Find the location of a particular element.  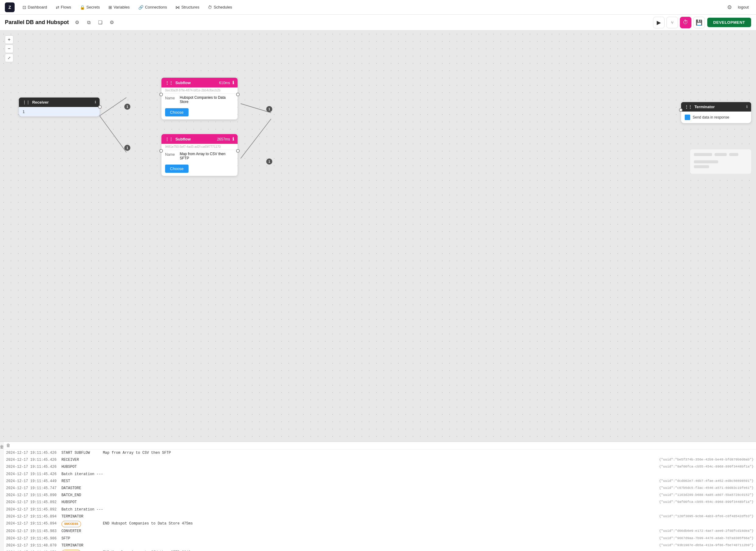

subflow1-choose-button: Choose is located at coordinates (177, 112).